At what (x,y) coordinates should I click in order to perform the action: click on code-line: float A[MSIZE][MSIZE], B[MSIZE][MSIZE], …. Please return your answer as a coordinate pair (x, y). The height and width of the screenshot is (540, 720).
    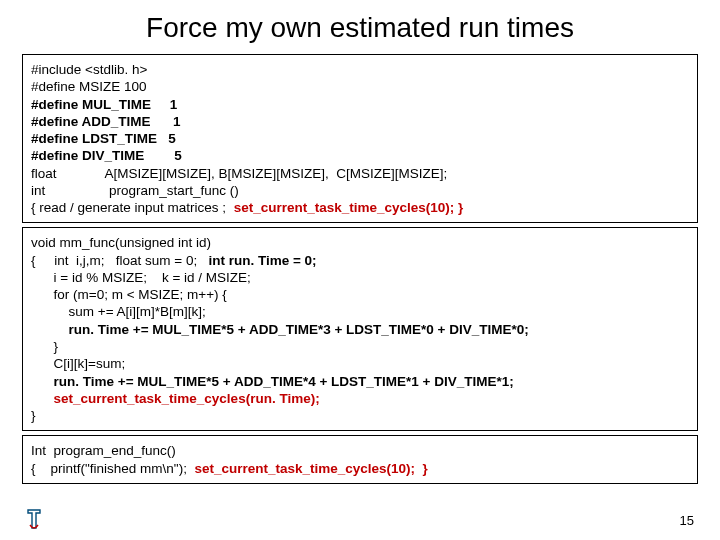
    Looking at the image, I should click on (360, 174).